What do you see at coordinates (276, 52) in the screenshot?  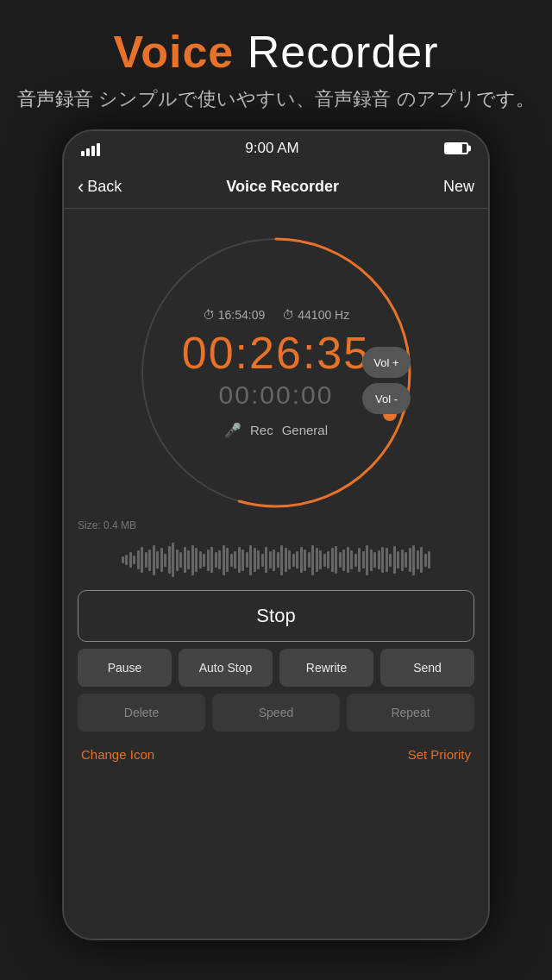 I see `promo-title: Voice Recorder` at bounding box center [276, 52].